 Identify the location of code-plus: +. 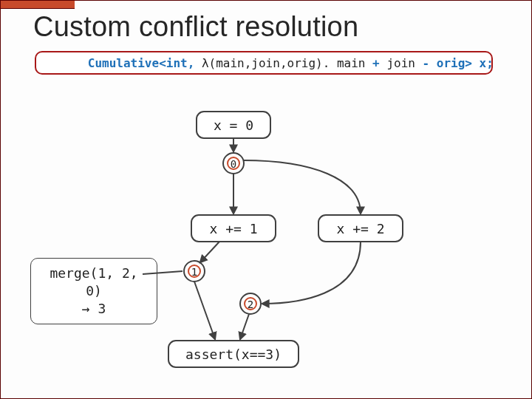
(376, 64).